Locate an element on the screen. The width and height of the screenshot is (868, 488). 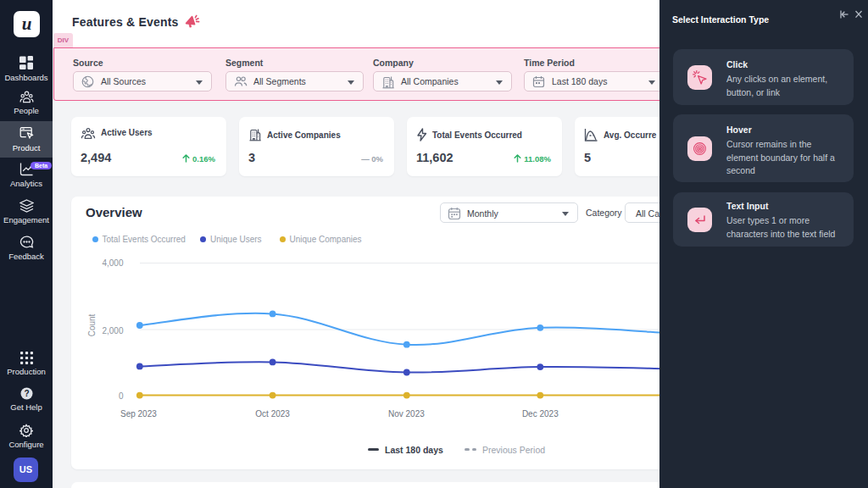
svg-text: 4,000 is located at coordinates (112, 263).